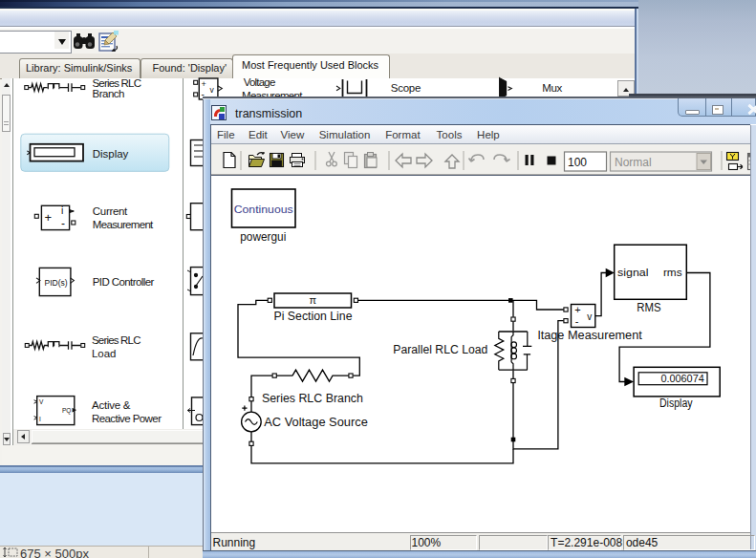  Describe the element at coordinates (260, 82) in the screenshot. I see `svg-text: Voltage` at that location.